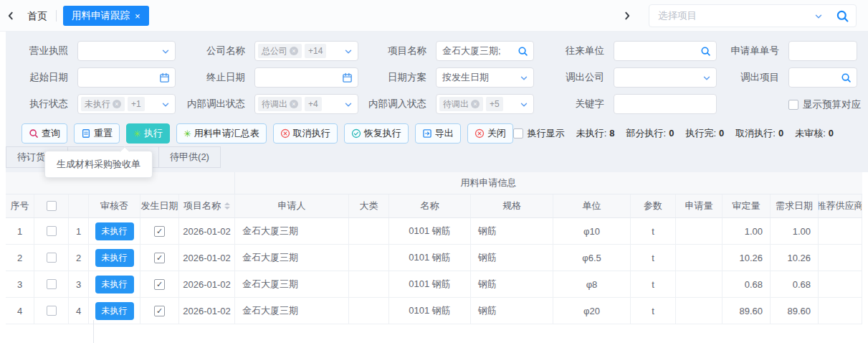 This screenshot has width=868, height=343. What do you see at coordinates (485, 51) in the screenshot?
I see `project-name-input: 金石大厦三期;` at bounding box center [485, 51].